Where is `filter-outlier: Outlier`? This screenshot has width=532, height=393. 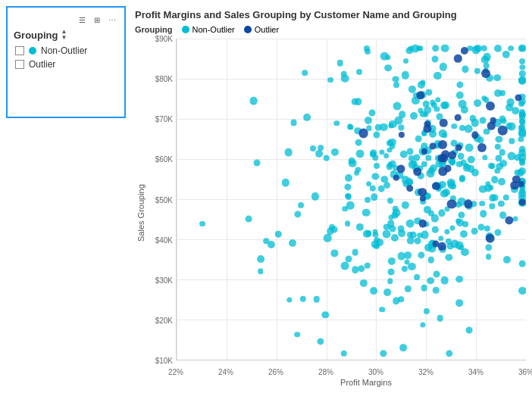 filter-outlier: Outlier is located at coordinates (66, 64).